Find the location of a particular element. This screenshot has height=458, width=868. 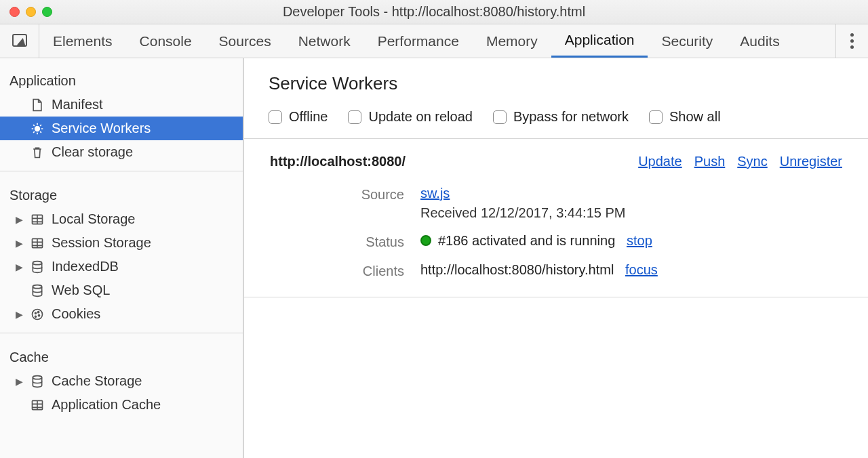

show-all-checkbox: Show all is located at coordinates (685, 117).